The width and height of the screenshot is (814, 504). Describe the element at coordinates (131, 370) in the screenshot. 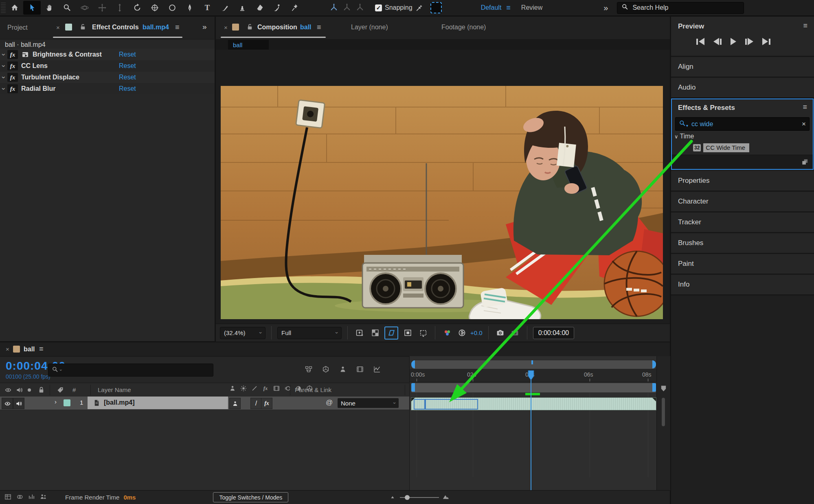

I see `timeline-search-input: ›` at that location.